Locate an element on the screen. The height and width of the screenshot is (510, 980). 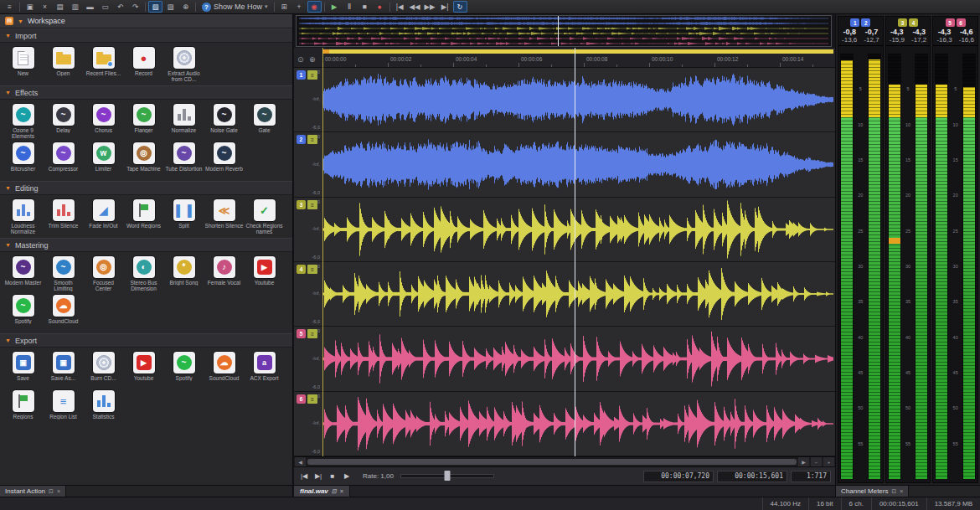
action-check-regions-names: ✓Check Regions names is located at coordinates (265, 216).